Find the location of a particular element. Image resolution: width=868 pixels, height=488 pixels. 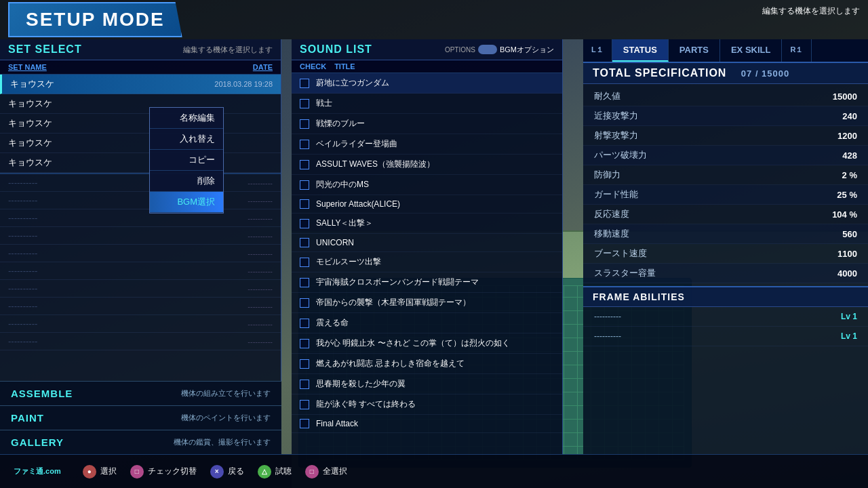

right-tab-status: STATUS is located at coordinates (640, 50).